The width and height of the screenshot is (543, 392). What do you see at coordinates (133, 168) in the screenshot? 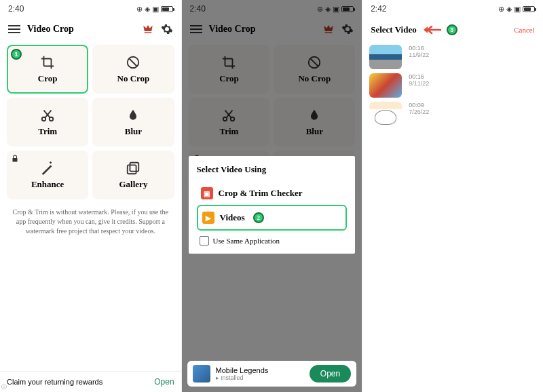
I see `gallery-icon` at bounding box center [133, 168].